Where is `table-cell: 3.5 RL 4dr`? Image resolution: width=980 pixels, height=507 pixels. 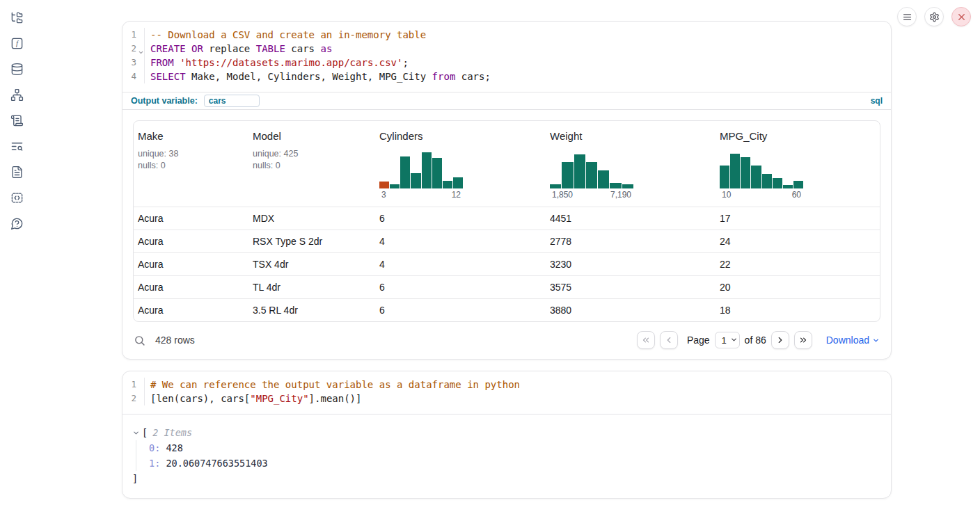
table-cell: 3.5 RL 4dr is located at coordinates (312, 310).